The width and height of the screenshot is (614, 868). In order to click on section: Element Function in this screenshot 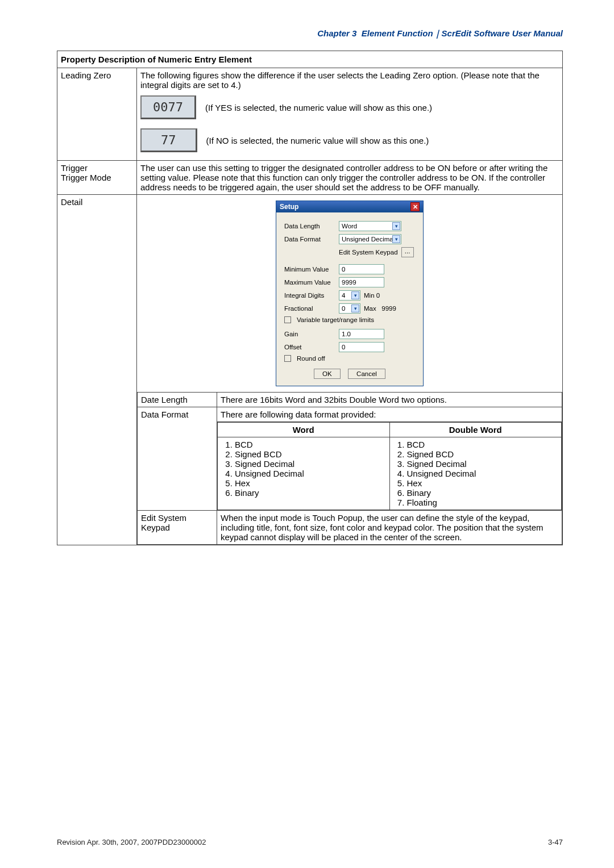, I will do `click(397, 33)`.